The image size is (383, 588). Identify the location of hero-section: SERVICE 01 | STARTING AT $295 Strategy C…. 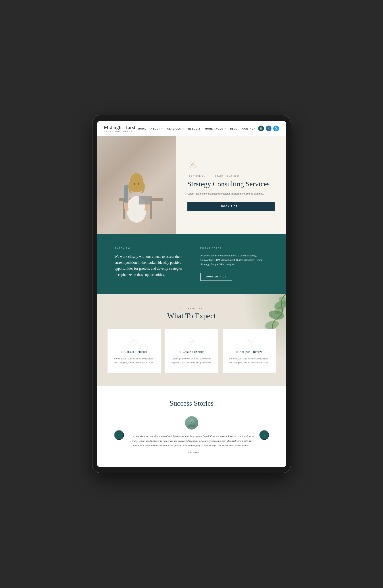
(192, 185).